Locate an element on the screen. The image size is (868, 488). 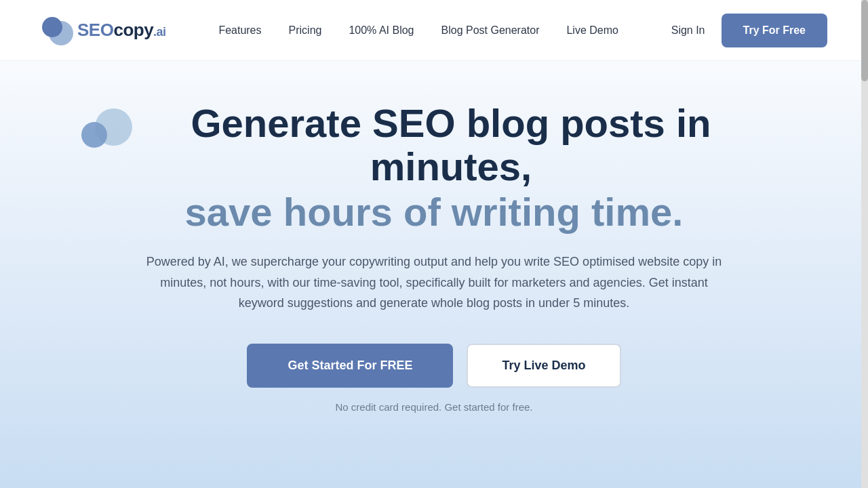
nav-features: Features is located at coordinates (240, 30).